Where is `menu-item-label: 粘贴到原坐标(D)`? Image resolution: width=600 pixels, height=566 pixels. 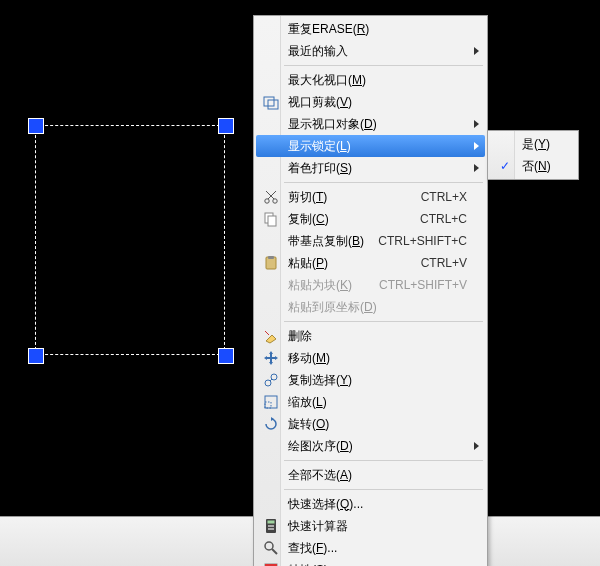
menu-item-label: 粘贴到原坐标(D) is located at coordinates (374, 308).